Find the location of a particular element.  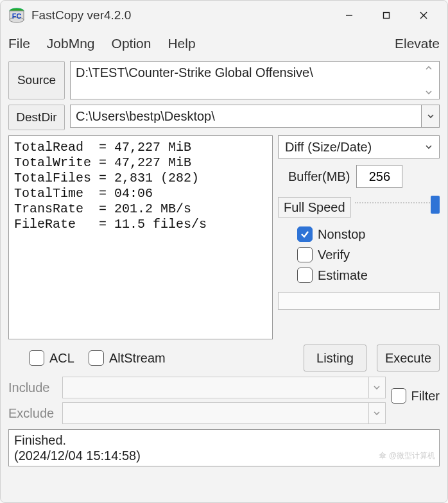

status-panel: Finished. (2024/12/04 15:14:58) 傘 @微型计算机 is located at coordinates (224, 448).